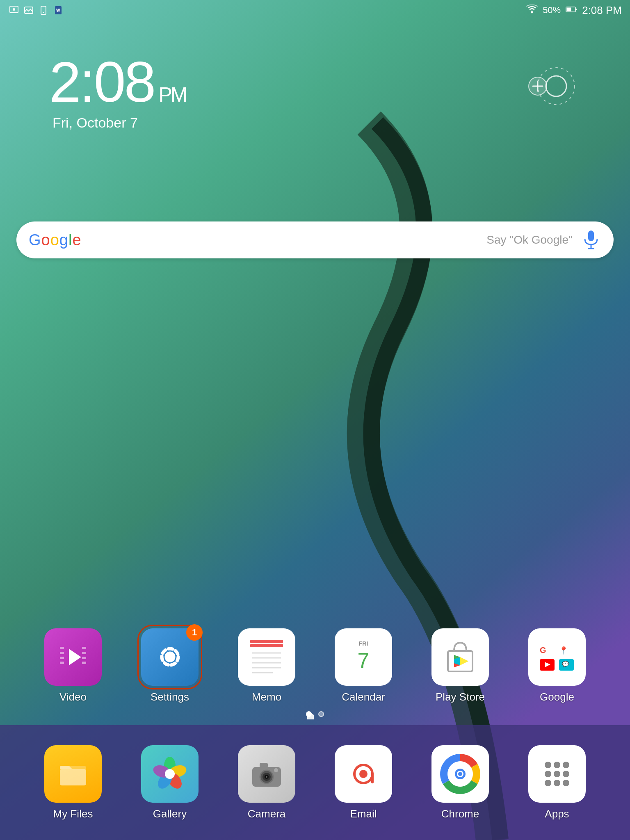 The height and width of the screenshot is (840, 630). What do you see at coordinates (591, 240) in the screenshot?
I see `mic-icon` at bounding box center [591, 240].